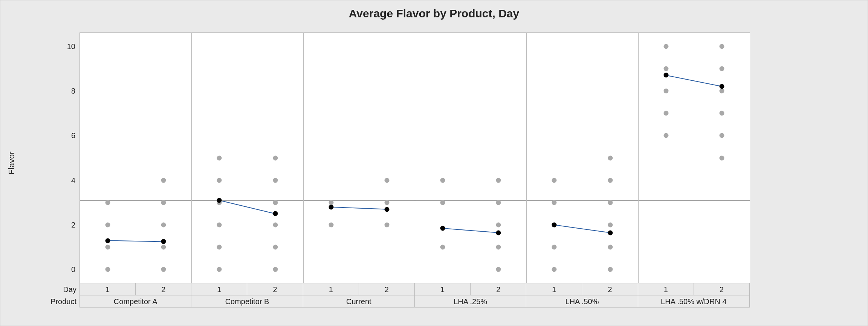 Image resolution: width=868 pixels, height=326 pixels. What do you see at coordinates (247, 301) in the screenshot?
I see `x-tick-product: Competitor B` at bounding box center [247, 301].